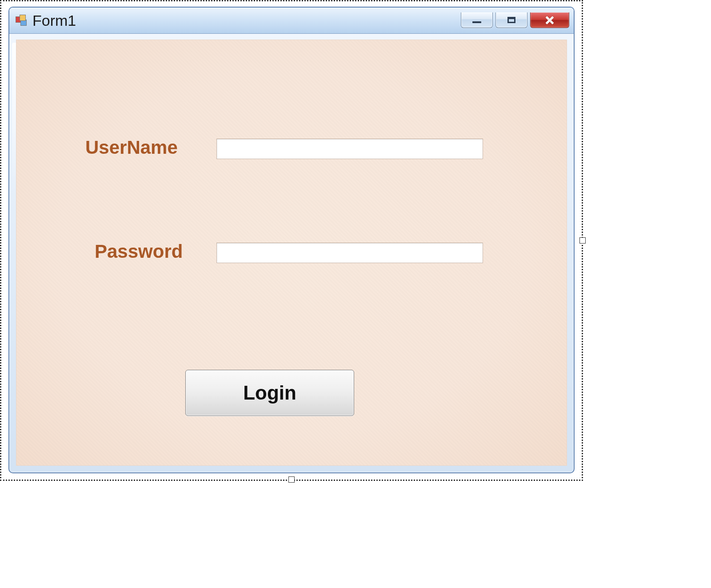  I want to click on minimize-icon, so click(477, 22).